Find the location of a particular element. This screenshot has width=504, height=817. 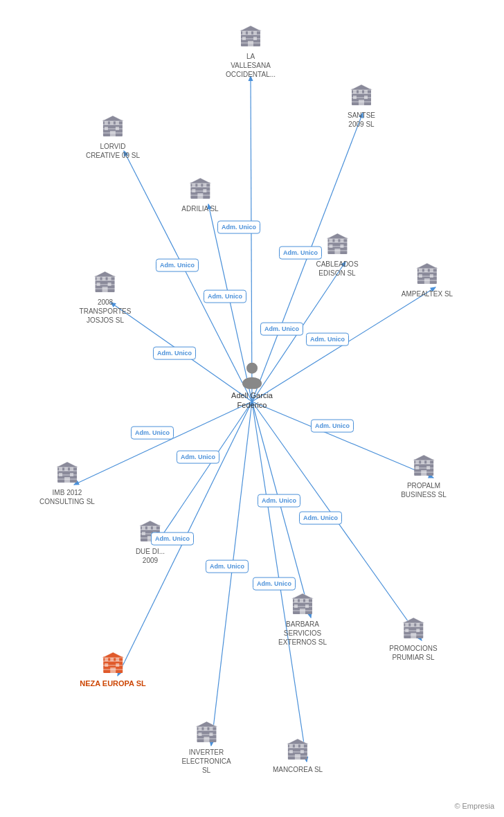

company-label-la_vallesana: LA VALLESANA OCCIDENTAL... is located at coordinates (251, 65).